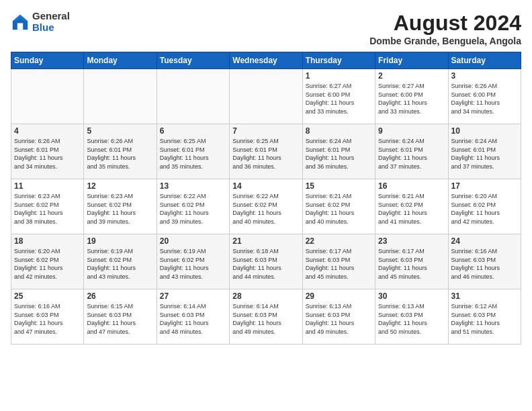 The width and height of the screenshot is (532, 411). I want to click on title-block: August 2024 Dombe Grande, Benguela, Ango…, so click(445, 28).